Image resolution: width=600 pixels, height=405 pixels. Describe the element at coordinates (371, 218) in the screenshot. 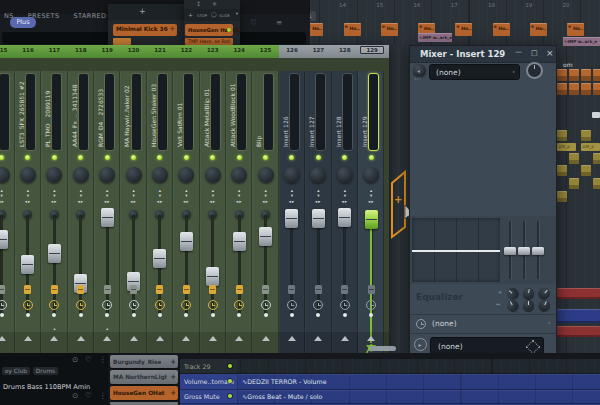

I see `mixer-channel-129: Insert 129▴▾◂▸` at that location.